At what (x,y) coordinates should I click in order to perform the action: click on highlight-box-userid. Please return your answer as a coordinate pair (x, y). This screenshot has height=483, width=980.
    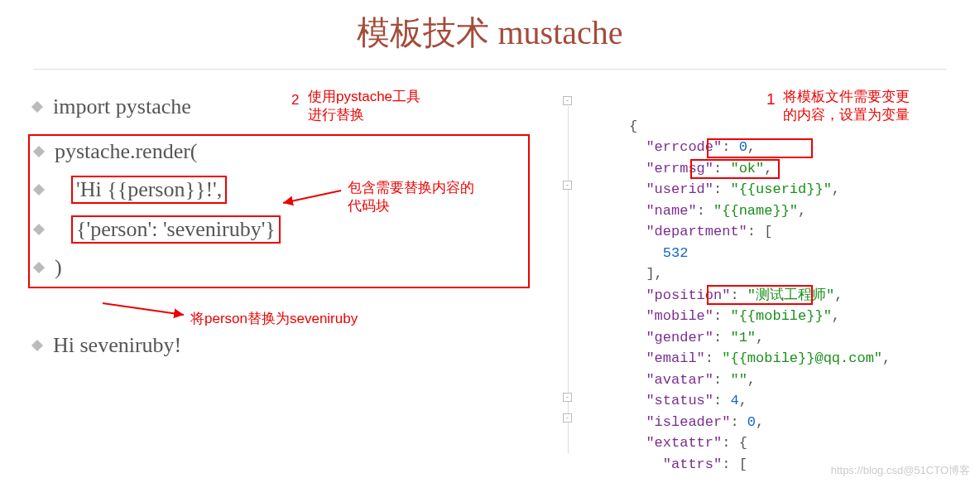
    Looking at the image, I should click on (760, 148).